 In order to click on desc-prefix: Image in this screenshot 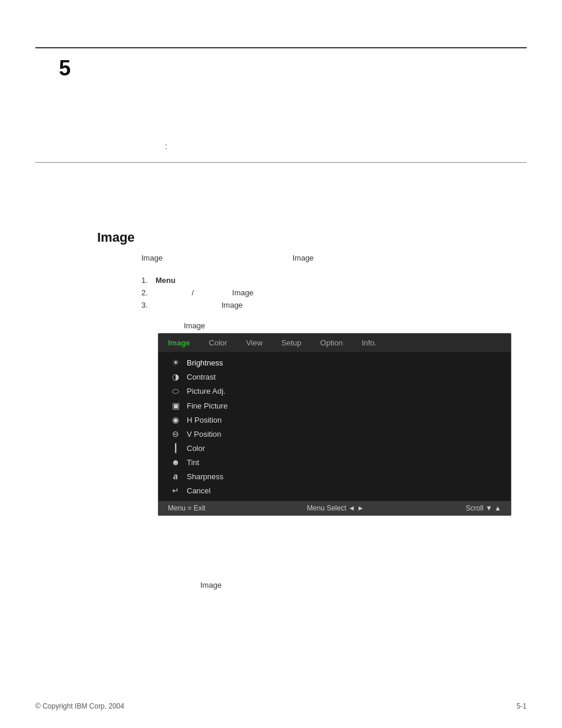, I will do `click(152, 258)`.